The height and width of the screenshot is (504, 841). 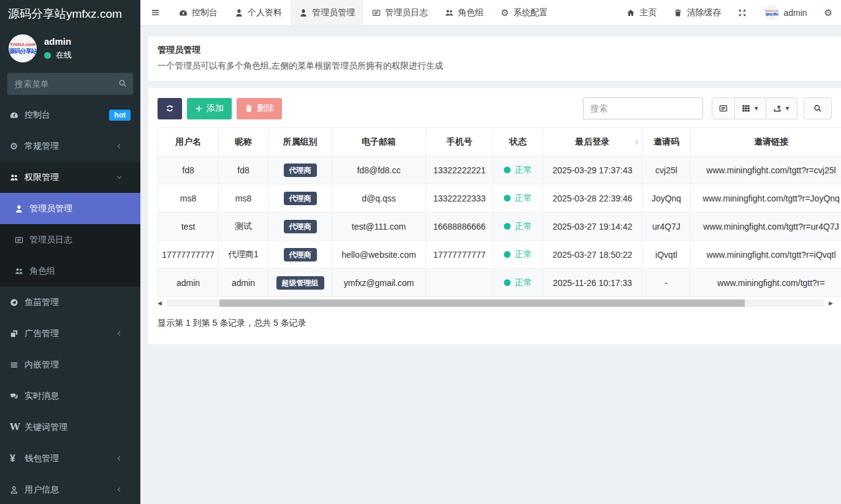 What do you see at coordinates (17, 334) in the screenshot?
I see `clone-icon` at bounding box center [17, 334].